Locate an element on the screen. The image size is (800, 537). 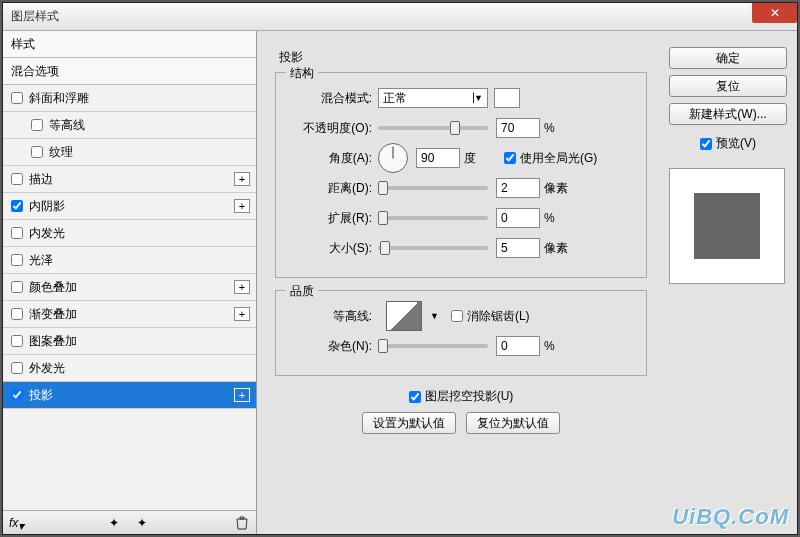
style-item-inner-glow: 内发光 is located at coordinates (130, 234).